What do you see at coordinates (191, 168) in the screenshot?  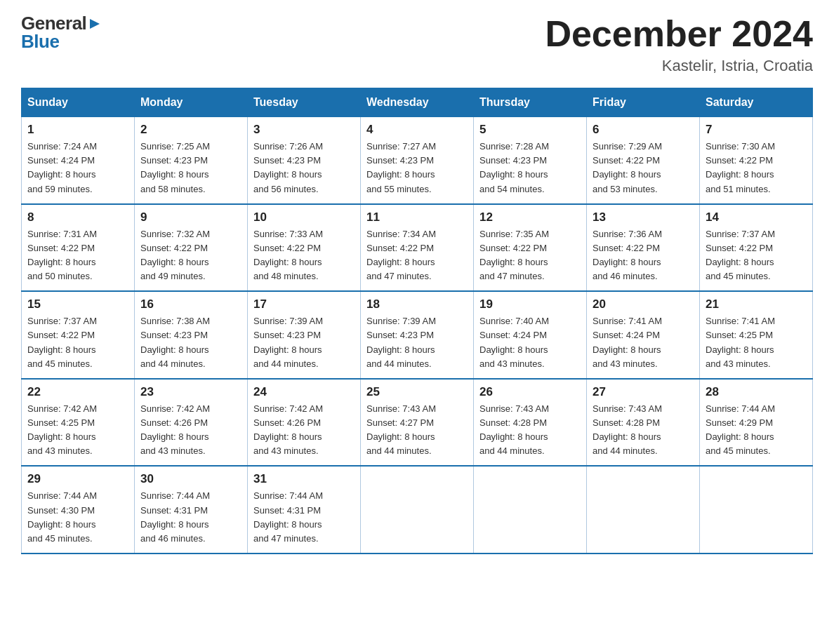 I see `day-detail: Sunrise: 7:25 AM Sunset: 4:23 PM Dayligh…` at bounding box center [191, 168].